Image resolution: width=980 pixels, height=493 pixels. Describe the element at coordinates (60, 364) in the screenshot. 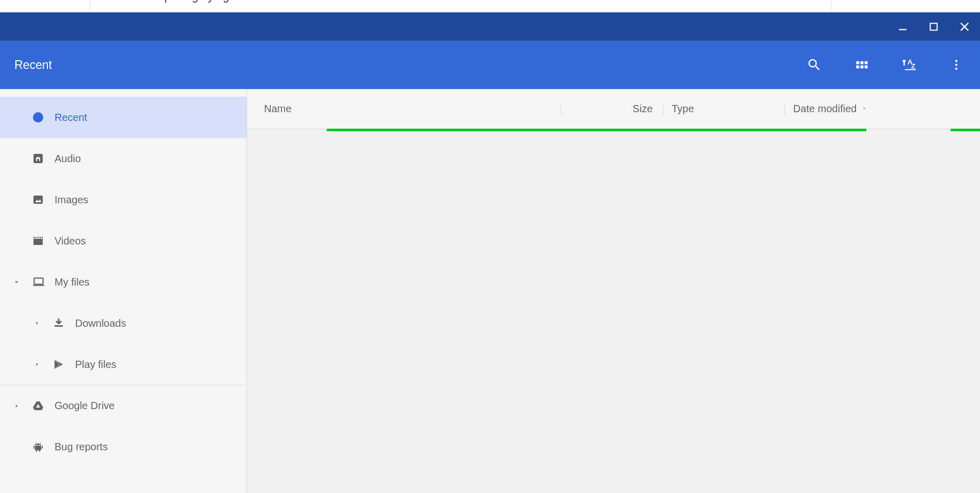

I see `play-store-icon` at that location.